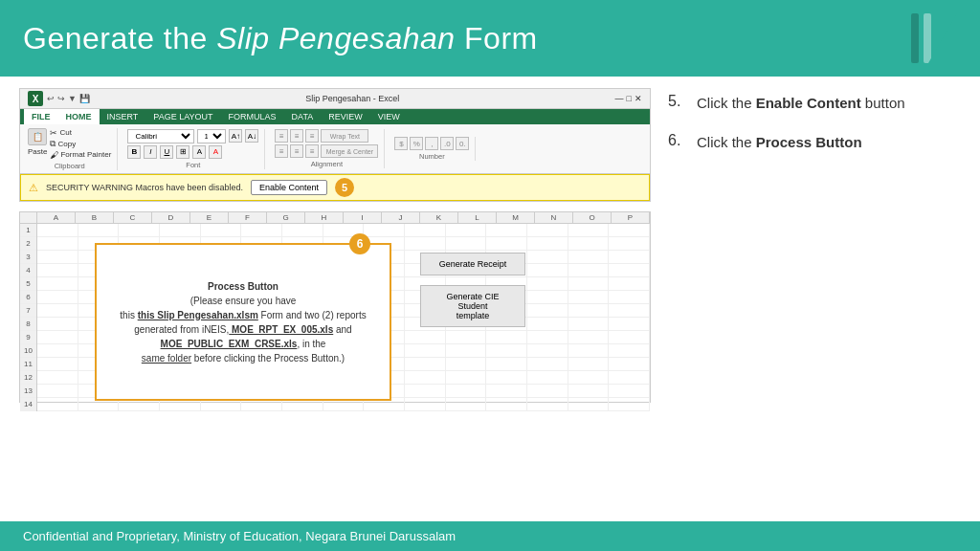 The width and height of the screenshot is (980, 551). I want to click on underline-button: U, so click(167, 152).